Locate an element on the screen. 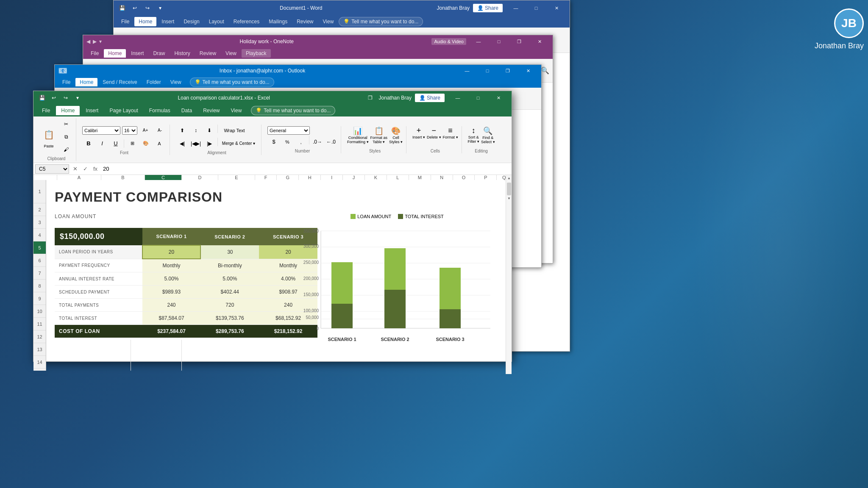 This screenshot has height=488, width=868. word-share-button: 👤 Share is located at coordinates (488, 8).